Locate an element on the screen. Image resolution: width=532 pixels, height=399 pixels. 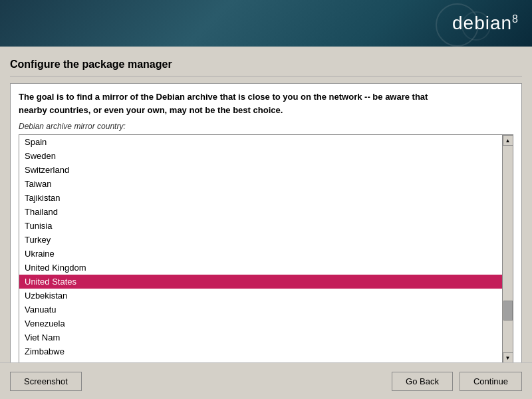
footer-left: Screenshot is located at coordinates (201, 382).